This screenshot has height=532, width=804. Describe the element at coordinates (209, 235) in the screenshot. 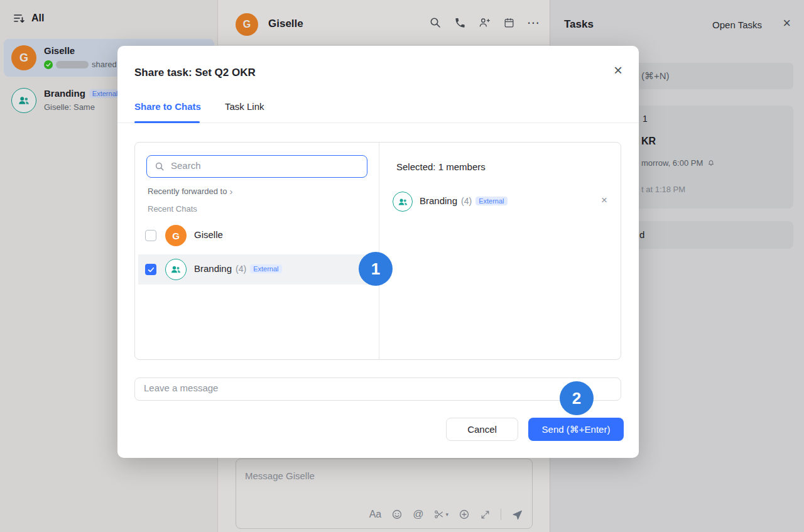

I see `option-name-row: Giselle` at that location.